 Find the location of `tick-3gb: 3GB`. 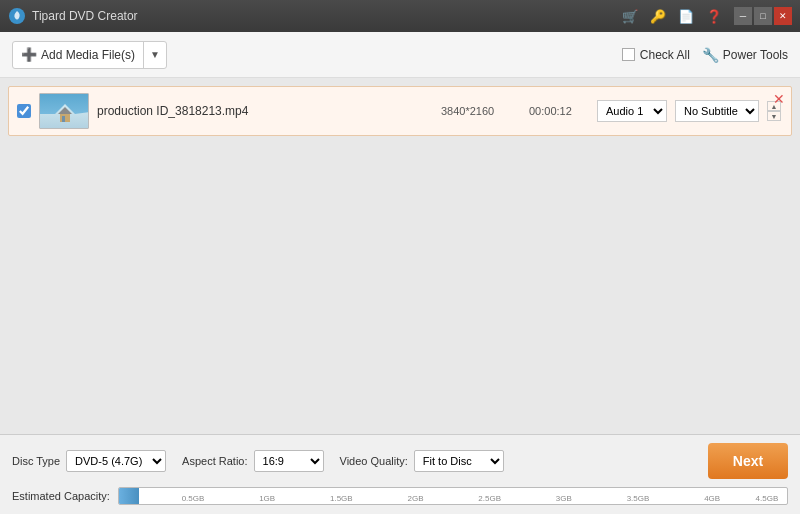

tick-3gb: 3GB is located at coordinates (564, 498).